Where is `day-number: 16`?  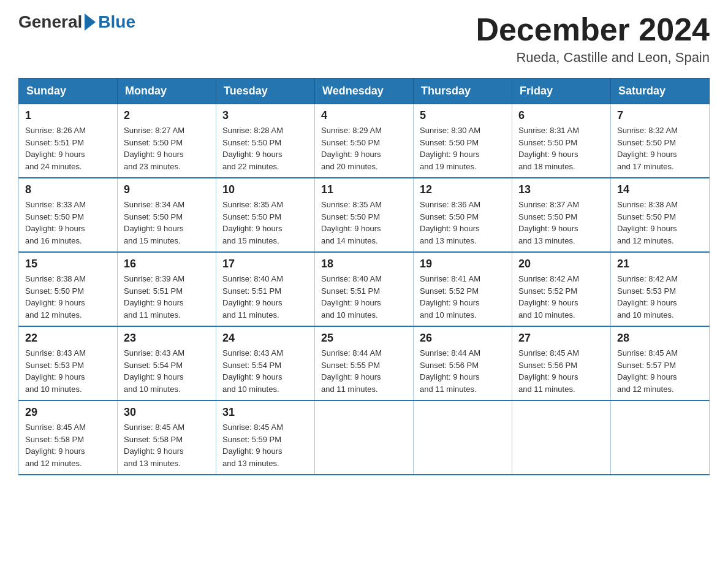 day-number: 16 is located at coordinates (167, 264).